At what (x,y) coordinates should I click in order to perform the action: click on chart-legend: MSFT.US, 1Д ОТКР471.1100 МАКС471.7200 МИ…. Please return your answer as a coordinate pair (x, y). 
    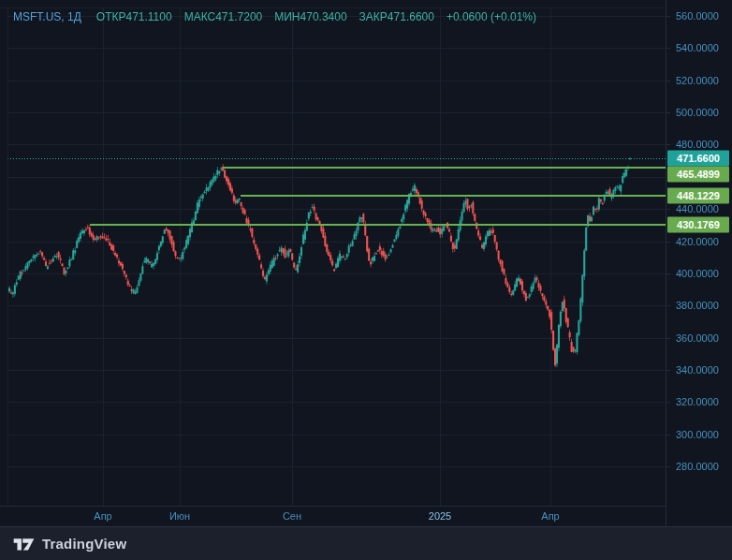
    Looking at the image, I should click on (281, 17).